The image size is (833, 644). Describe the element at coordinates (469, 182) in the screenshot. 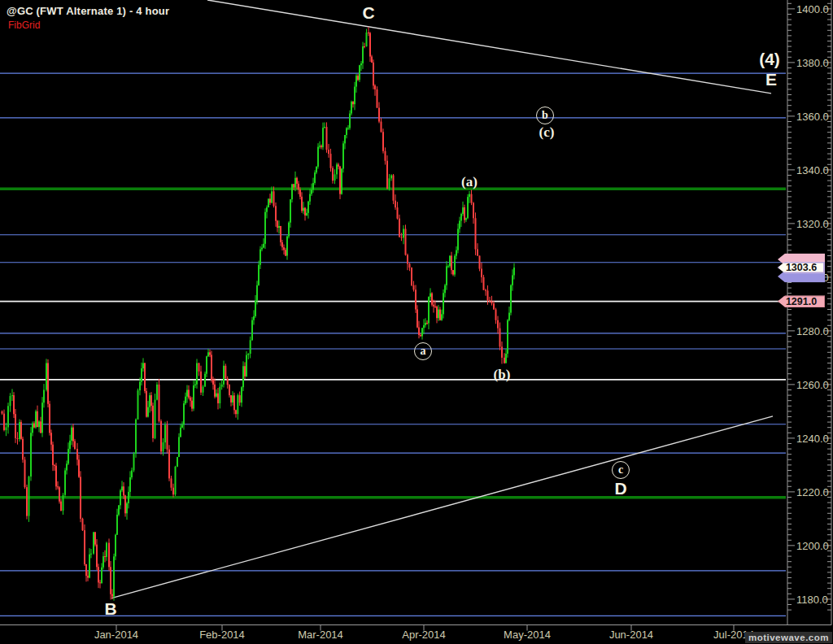

I see `wave-label-a: (a)` at that location.